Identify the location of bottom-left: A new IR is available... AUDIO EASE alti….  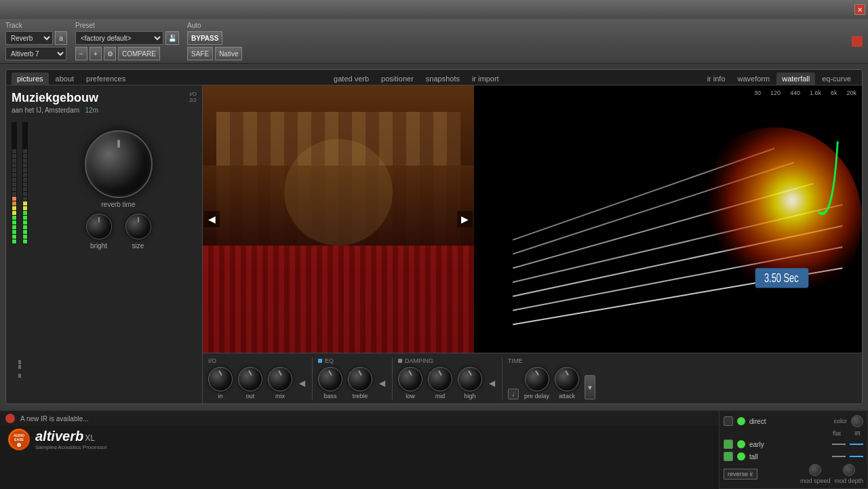
(359, 450).